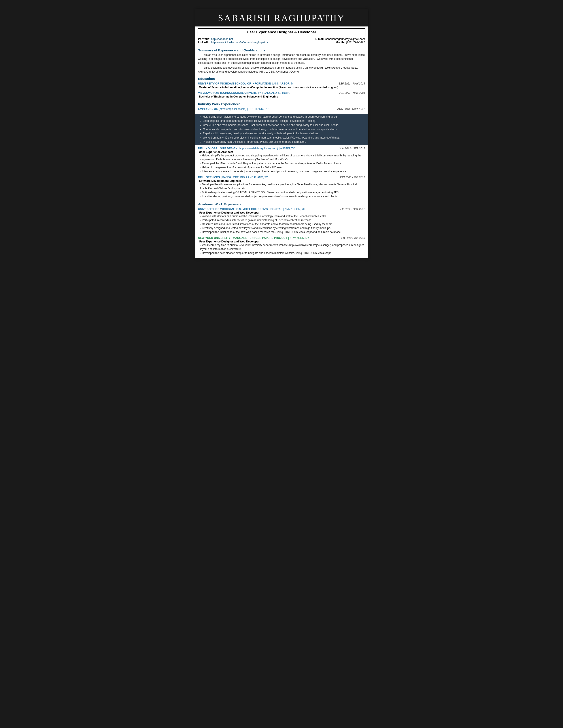 This screenshot has width=563, height=728. What do you see at coordinates (233, 39) in the screenshot?
I see `portfolio-line: Portfolio: http://sabarish.net` at bounding box center [233, 39].